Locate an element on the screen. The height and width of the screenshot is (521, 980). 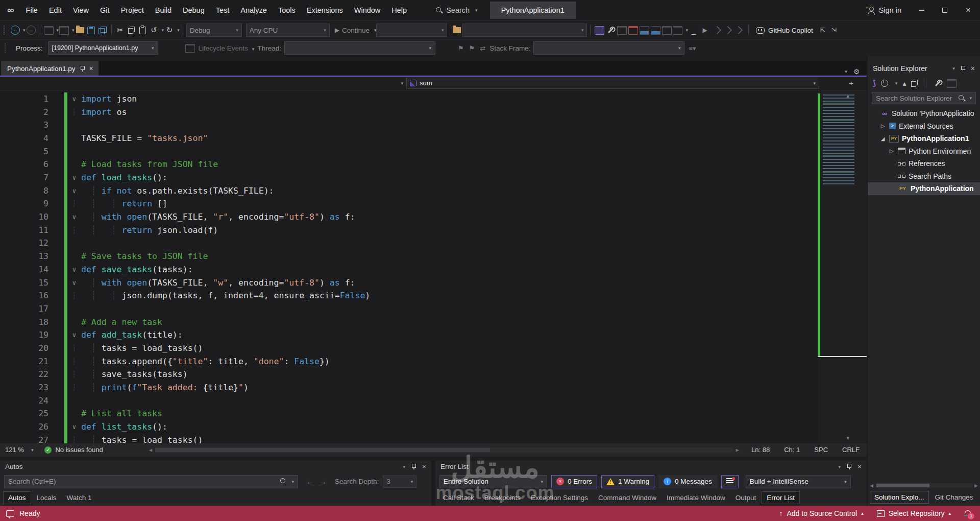
list-options-icon: ≡▾ is located at coordinates (692, 48).